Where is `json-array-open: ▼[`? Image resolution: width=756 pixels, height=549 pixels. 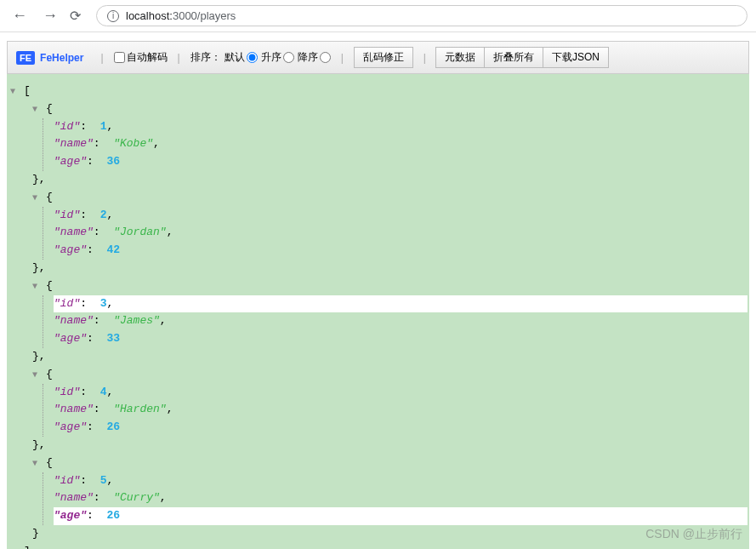 json-array-open: ▼[ is located at coordinates (378, 92).